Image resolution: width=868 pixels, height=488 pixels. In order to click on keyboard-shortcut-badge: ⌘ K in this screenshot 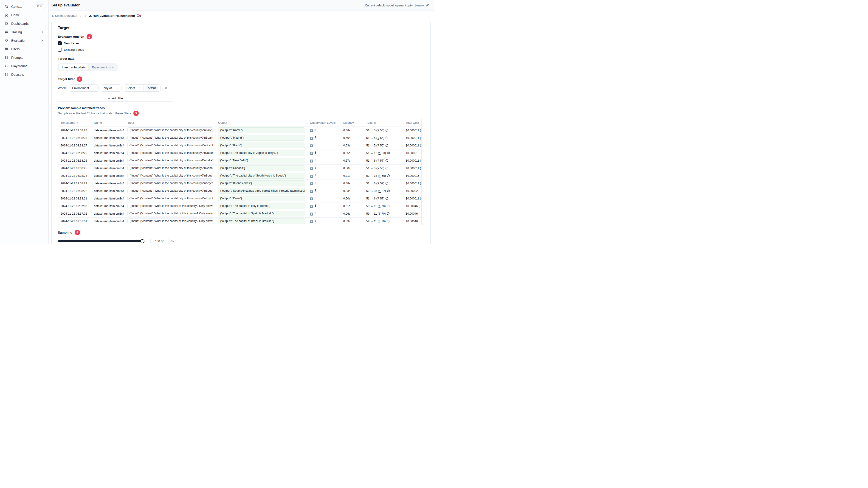, I will do `click(39, 7)`.